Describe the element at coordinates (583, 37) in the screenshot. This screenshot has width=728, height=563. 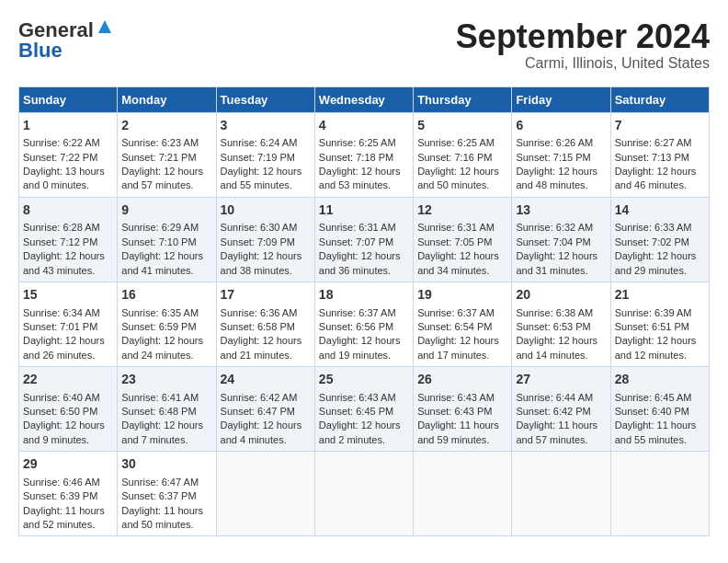
I see `page-title: September 2024` at that location.